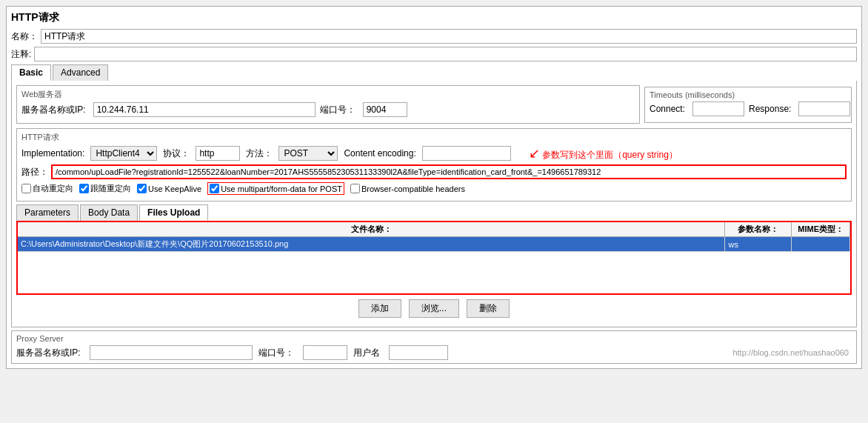  I want to click on mime-type-cell, so click(821, 244).